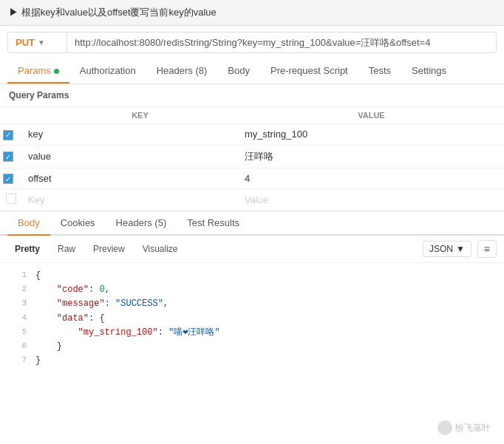 This screenshot has width=504, height=444. I want to click on param-value-1: 汪咩咯, so click(371, 157).